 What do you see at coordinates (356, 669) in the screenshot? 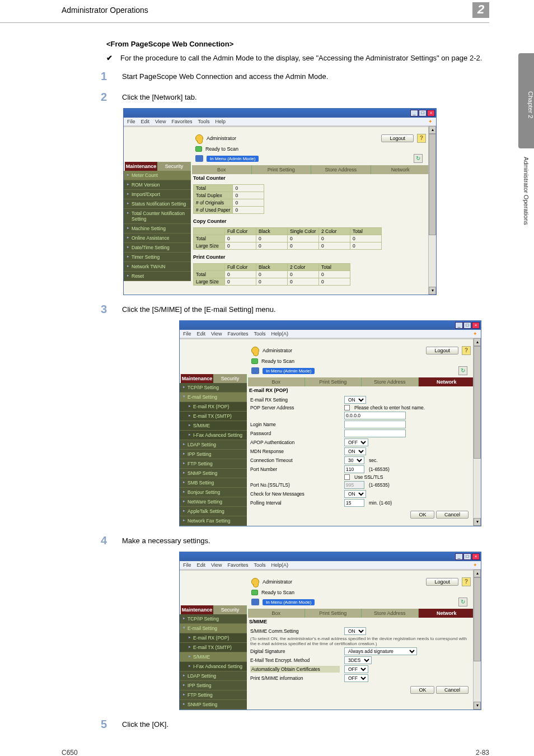
I see `auto-cert-select: OFF` at bounding box center [356, 669].